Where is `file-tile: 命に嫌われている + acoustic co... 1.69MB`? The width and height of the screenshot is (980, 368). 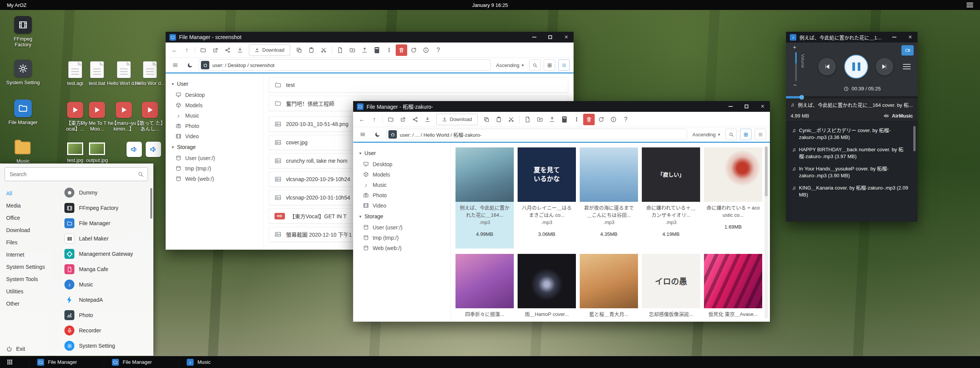
file-tile: 命に嫌われている + acoustic co... 1.69MB is located at coordinates (733, 198).